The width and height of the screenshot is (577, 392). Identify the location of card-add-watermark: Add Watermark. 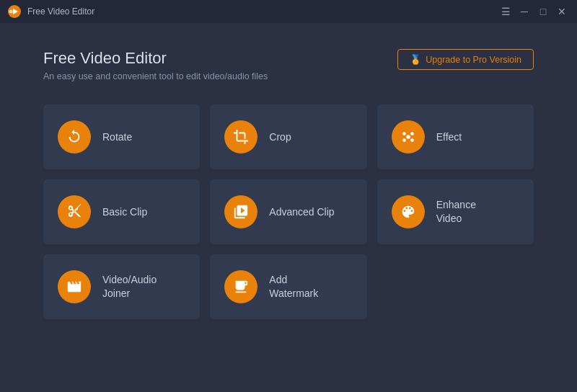
(288, 287).